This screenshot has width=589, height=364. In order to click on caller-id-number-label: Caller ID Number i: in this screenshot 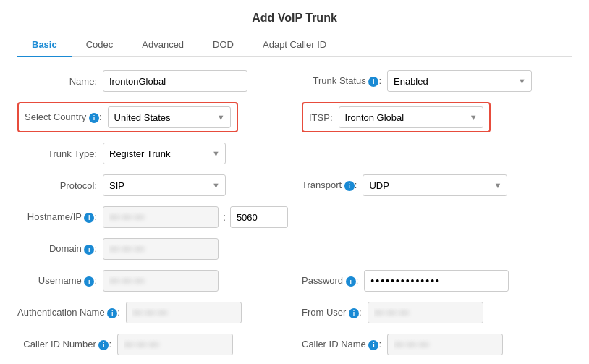, I will do `click(64, 344)`.